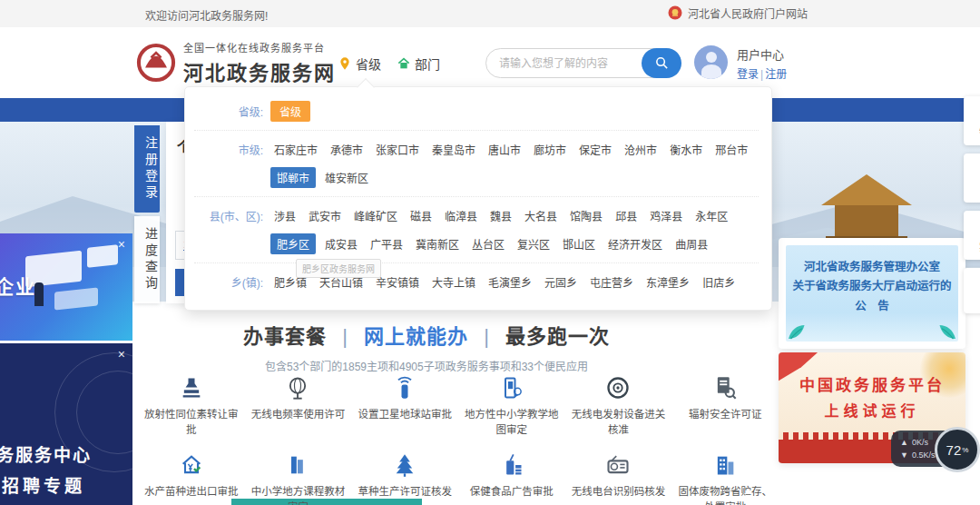  What do you see at coordinates (191, 407) in the screenshot?
I see `service-item: 放射性同位素转让审批` at bounding box center [191, 407].